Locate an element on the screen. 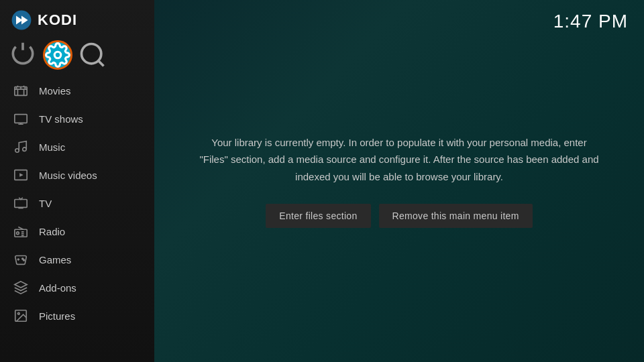 This screenshot has width=644, height=362. pictures-icon is located at coordinates (21, 316).